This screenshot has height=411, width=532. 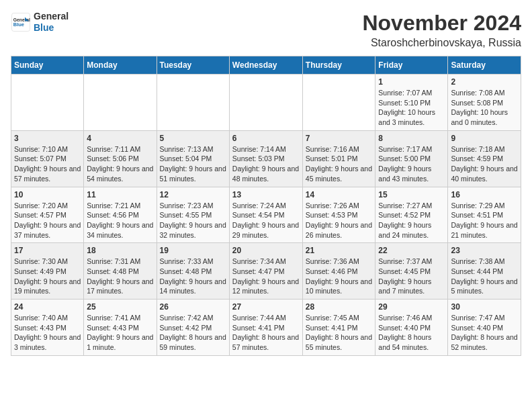 I want to click on title-section: November 2024 Staroshcherbinovskaya, Rus…, so click(x=442, y=30).